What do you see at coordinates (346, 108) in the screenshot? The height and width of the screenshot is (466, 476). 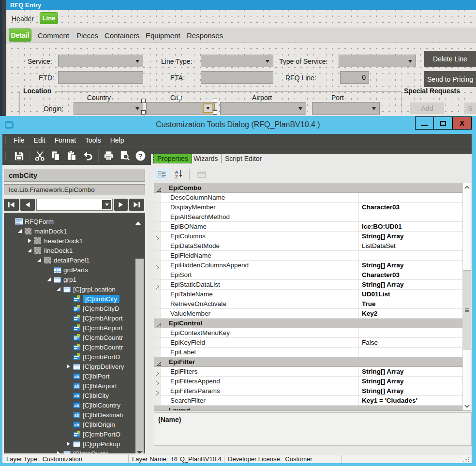 I see `origin-port-combo` at bounding box center [346, 108].